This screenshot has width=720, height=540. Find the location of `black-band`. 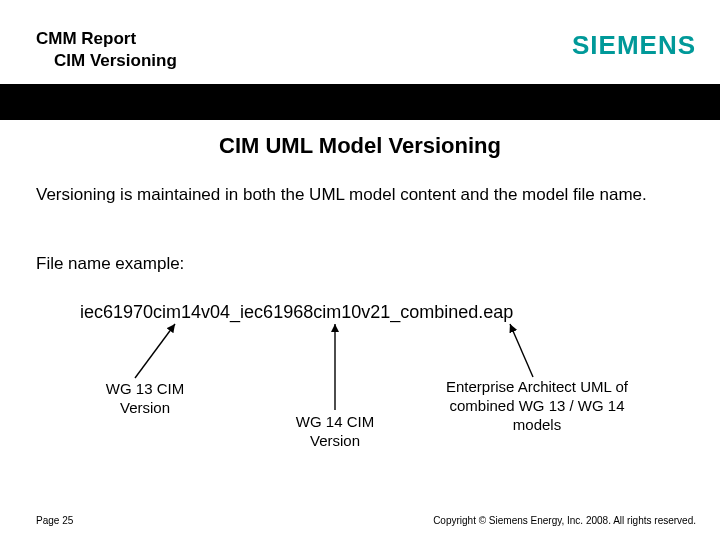

black-band is located at coordinates (360, 102).